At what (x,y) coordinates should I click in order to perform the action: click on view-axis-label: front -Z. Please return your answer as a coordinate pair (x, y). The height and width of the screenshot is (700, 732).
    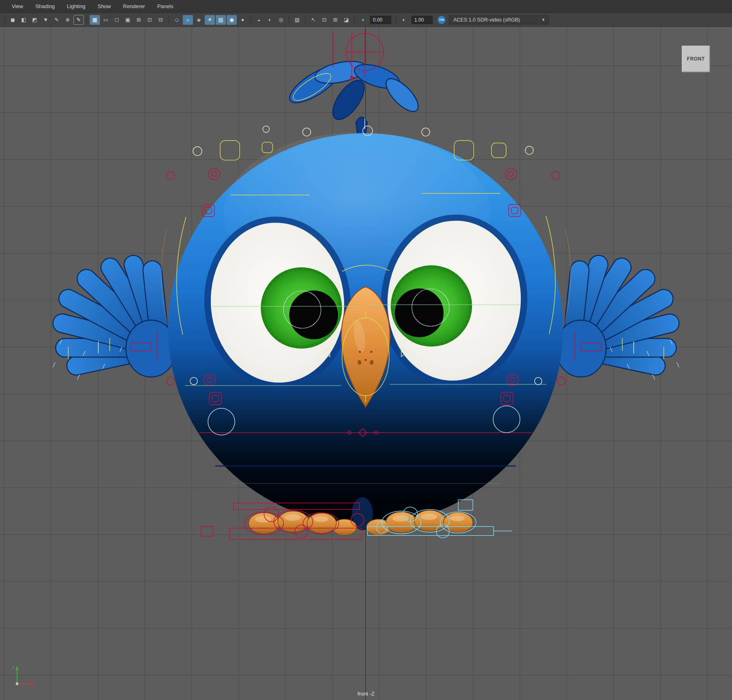
    Looking at the image, I should click on (366, 694).